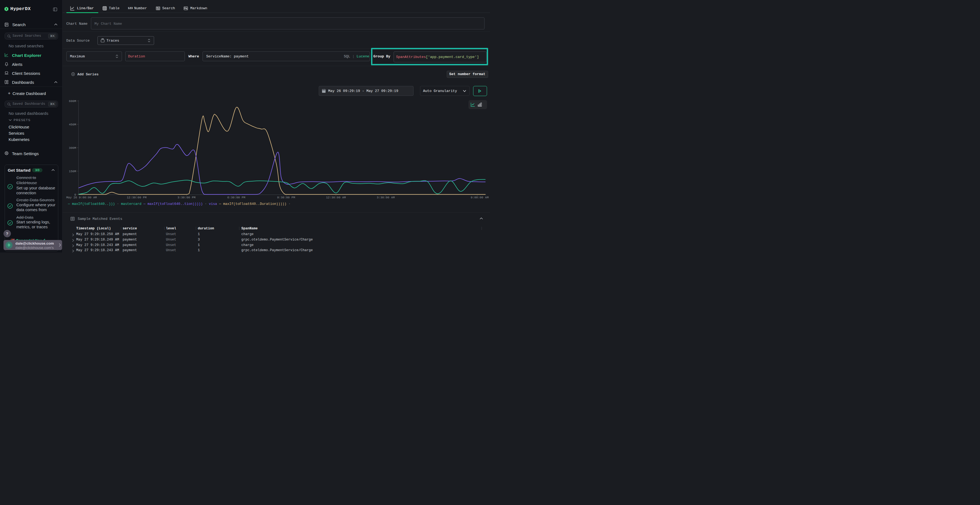 This screenshot has width=980, height=505. I want to click on svg-text: 9:00:00 AM, so click(479, 198).